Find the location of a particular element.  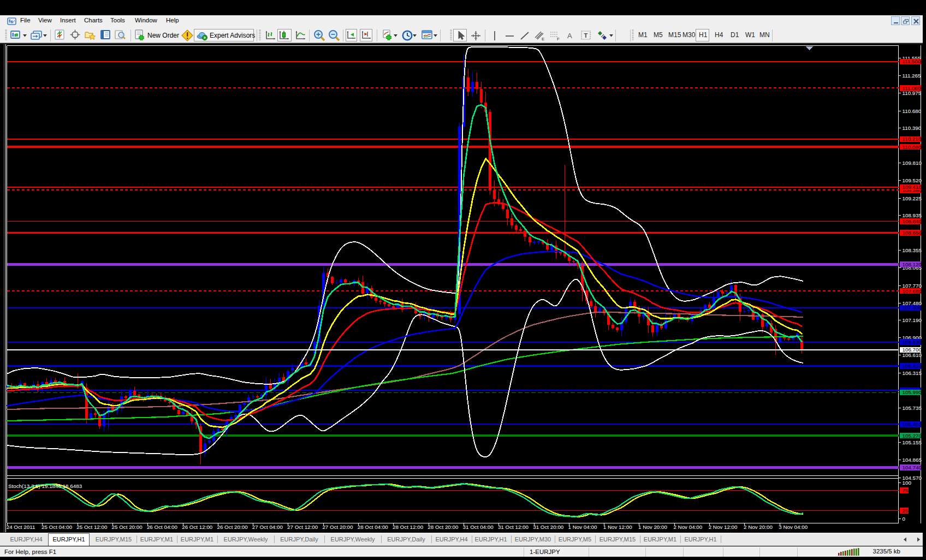

svg-text: 28 Oct 20:00 is located at coordinates (443, 527).